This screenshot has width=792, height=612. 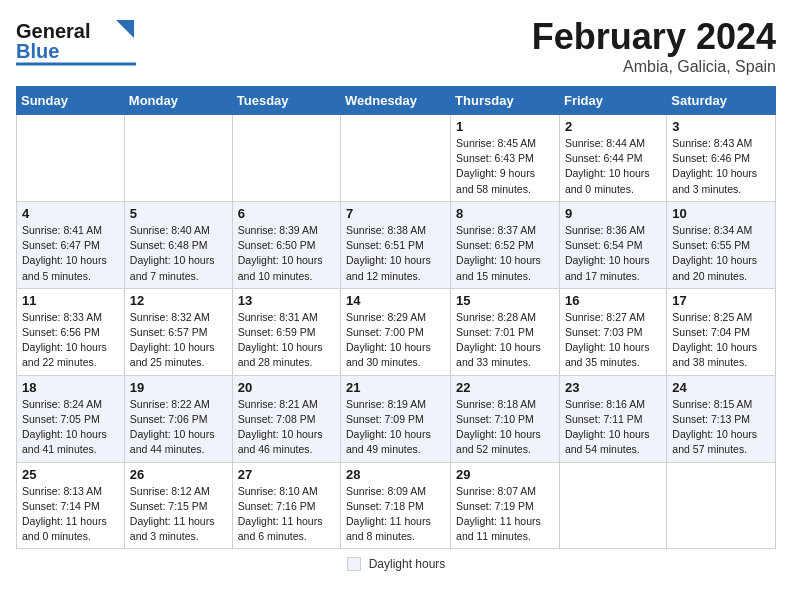 What do you see at coordinates (178, 332) in the screenshot?
I see `calendar-cell: 12Sunrise: 8:32 AM Sunset: 6:57 PM Dayli…` at bounding box center [178, 332].